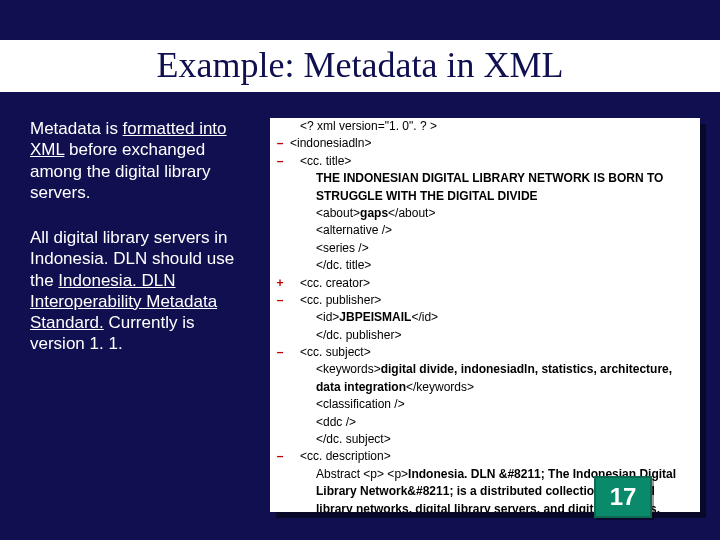 This screenshot has width=720, height=540. I want to click on xml-line: <cc. title>, so click(494, 162).